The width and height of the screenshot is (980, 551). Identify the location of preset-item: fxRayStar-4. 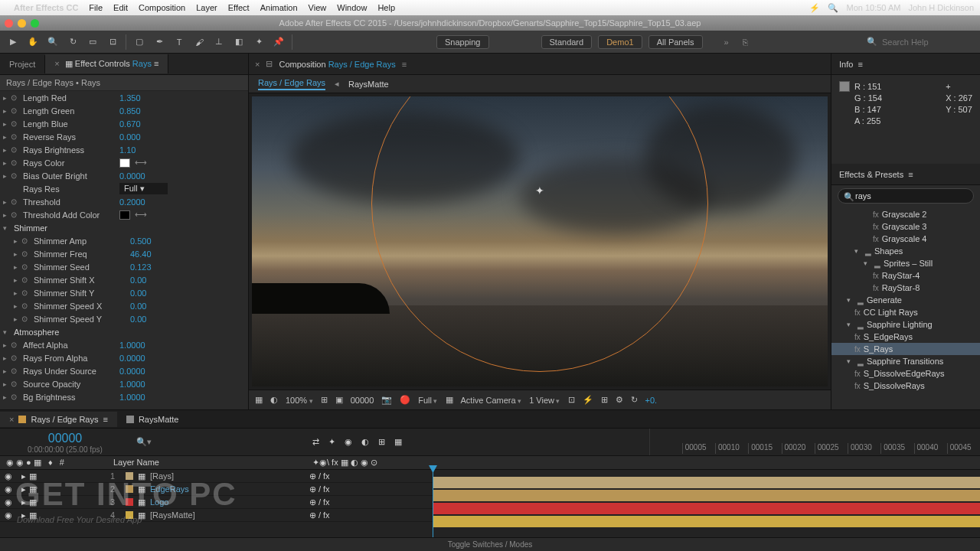
(906, 276).